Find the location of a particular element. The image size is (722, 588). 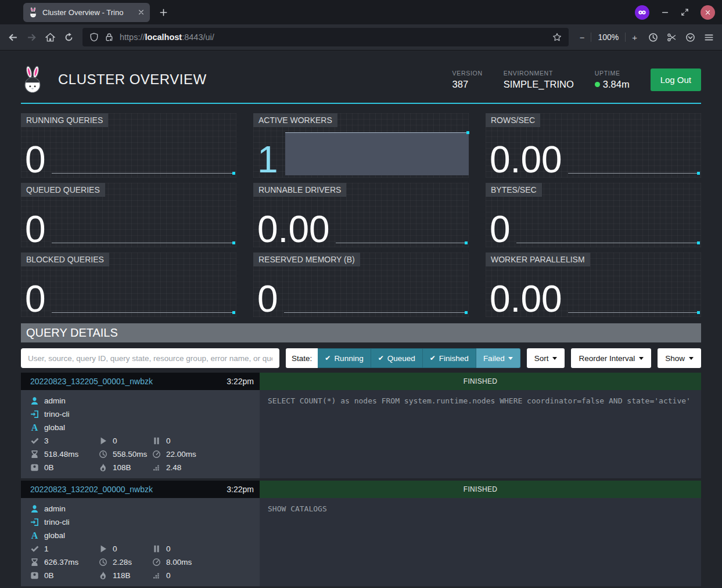

search-input is located at coordinates (150, 358).